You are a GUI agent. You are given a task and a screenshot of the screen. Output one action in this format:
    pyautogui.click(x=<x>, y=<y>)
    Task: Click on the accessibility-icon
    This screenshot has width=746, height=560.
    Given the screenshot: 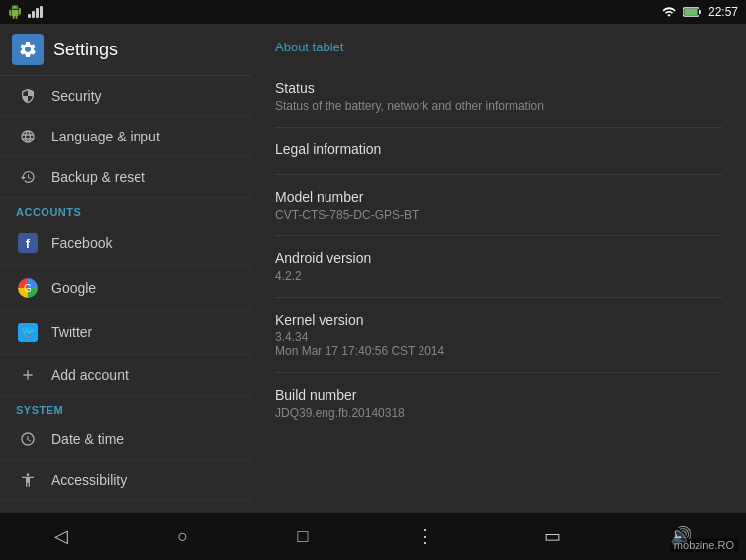 What is the action you would take?
    pyautogui.click(x=28, y=480)
    